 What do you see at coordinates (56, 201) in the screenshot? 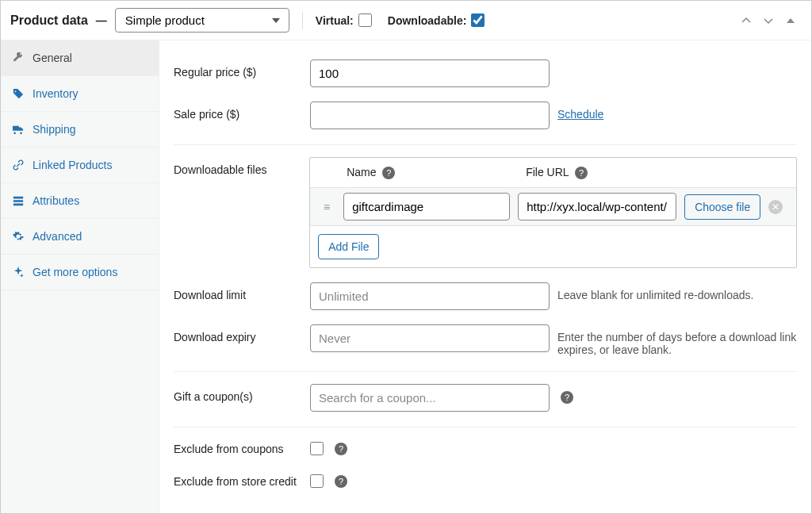
I see `tab-label: Attributes` at bounding box center [56, 201].